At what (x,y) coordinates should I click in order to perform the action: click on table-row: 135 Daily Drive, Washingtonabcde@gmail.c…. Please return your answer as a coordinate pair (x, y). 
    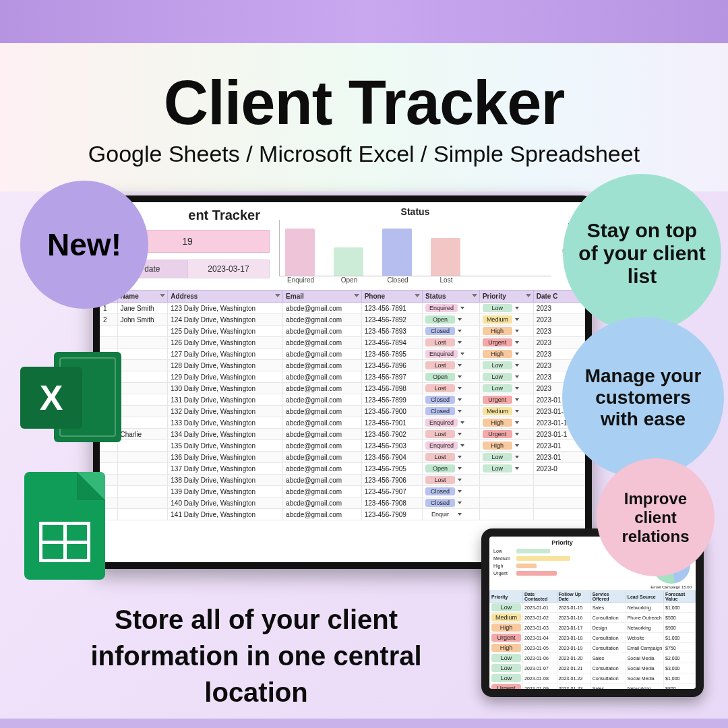
    Looking at the image, I should click on (342, 446).